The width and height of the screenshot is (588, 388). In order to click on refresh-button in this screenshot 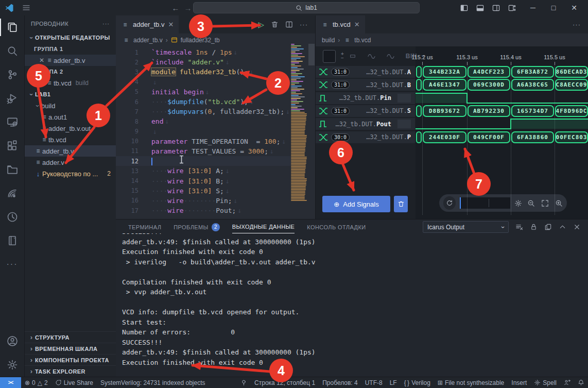, I will do `click(449, 203)`.